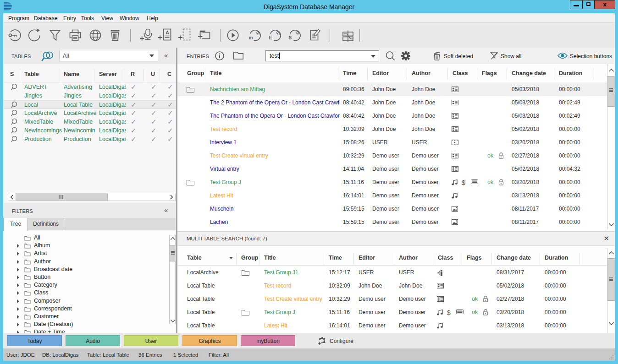 The width and height of the screenshot is (618, 364). Describe the element at coordinates (251, 38) in the screenshot. I see `svg-text: m` at that location.